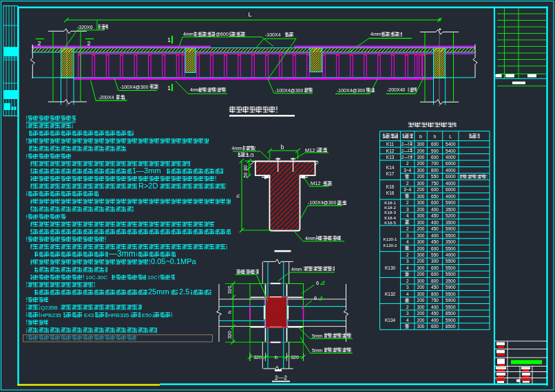 This screenshot has height=392, width=555. What do you see at coordinates (123, 254) in the screenshot?
I see `svg-text: —3mm` at bounding box center [123, 254].